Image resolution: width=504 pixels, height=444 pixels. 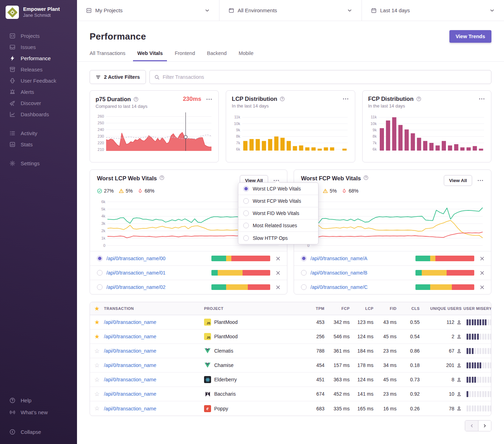 I want to click on menu-item: Worst LCP Web Vitals, so click(x=278, y=189).